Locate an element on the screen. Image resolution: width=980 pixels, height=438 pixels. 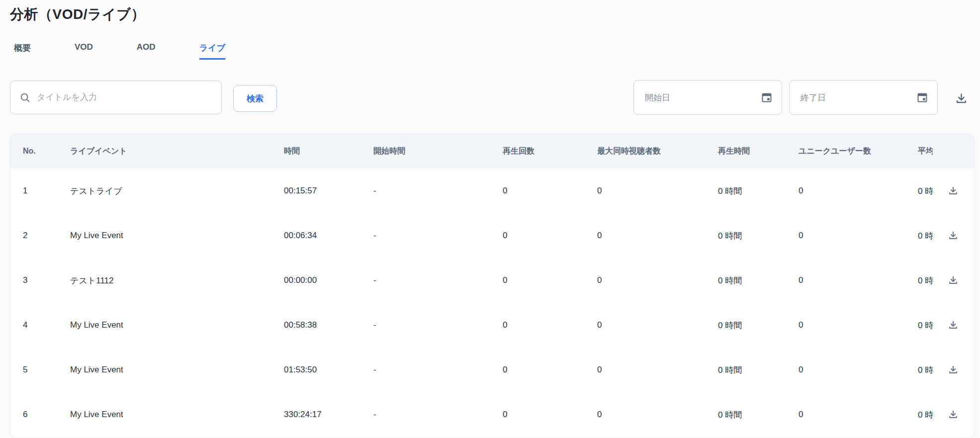
col-header-duration: 時間 is located at coordinates (329, 151).